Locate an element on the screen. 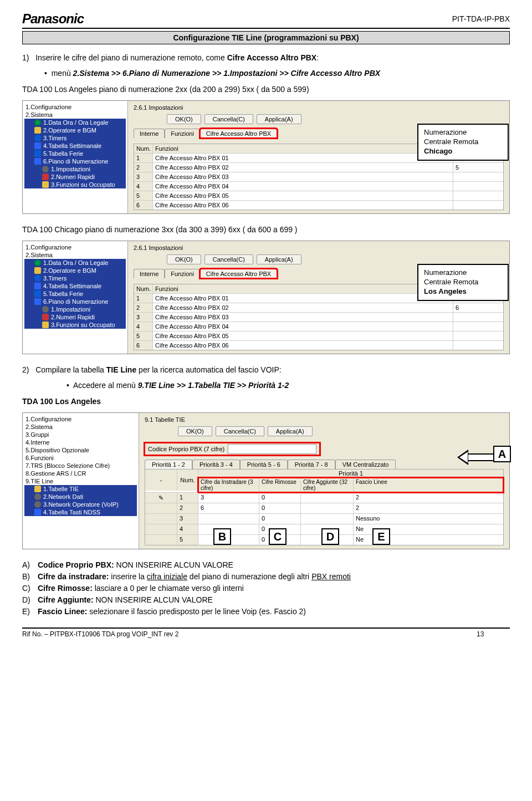 This screenshot has height=801, width=532. lg-c-b: Cifre Rimosse: is located at coordinates (65, 588).